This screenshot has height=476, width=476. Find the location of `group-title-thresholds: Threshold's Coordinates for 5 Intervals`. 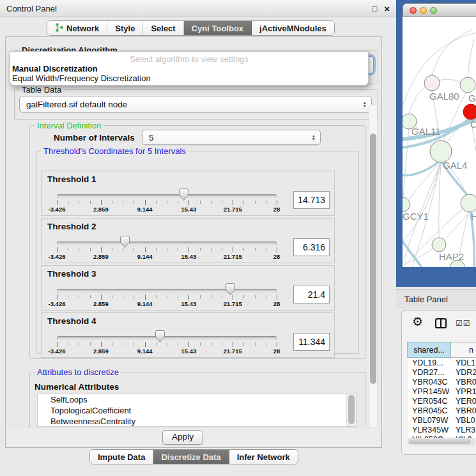

group-title-thresholds: Threshold's Coordinates for 5 Intervals is located at coordinates (115, 151).